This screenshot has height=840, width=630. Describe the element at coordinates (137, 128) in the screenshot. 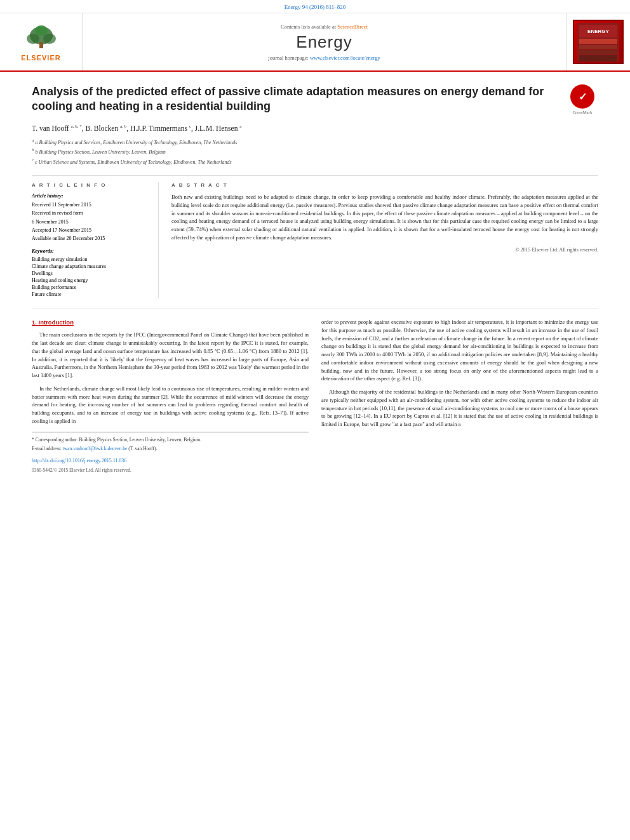

I see `authors-text: T. van Hooff a, b, *, B. Blocken a, b, H…` at that location.